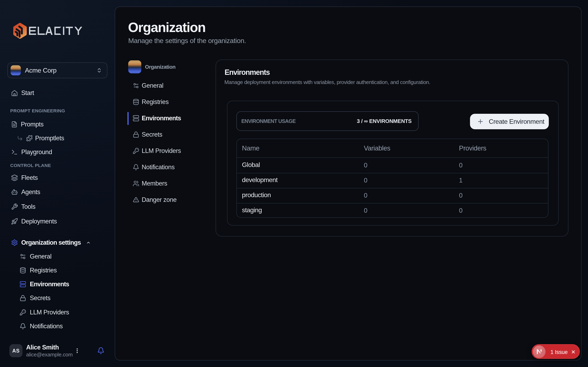 The image size is (588, 367). I want to click on sidebar-item-agents: Agents, so click(57, 192).